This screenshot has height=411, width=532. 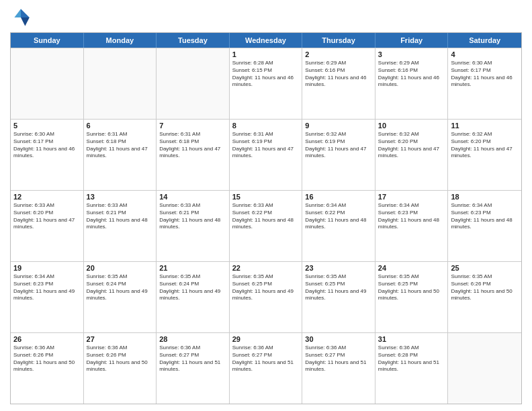 What do you see at coordinates (266, 339) in the screenshot?
I see `day-number: 29` at bounding box center [266, 339].